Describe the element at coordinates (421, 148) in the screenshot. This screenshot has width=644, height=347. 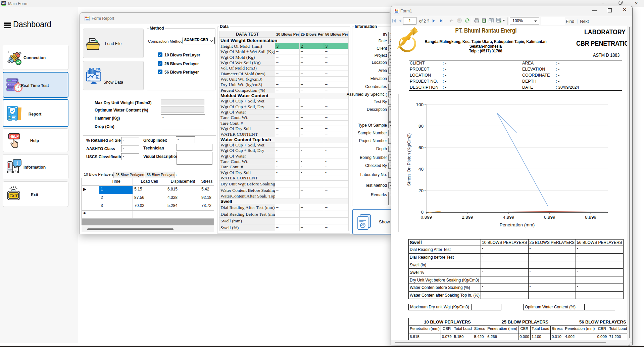
I see `svg-text: 60` at that location.